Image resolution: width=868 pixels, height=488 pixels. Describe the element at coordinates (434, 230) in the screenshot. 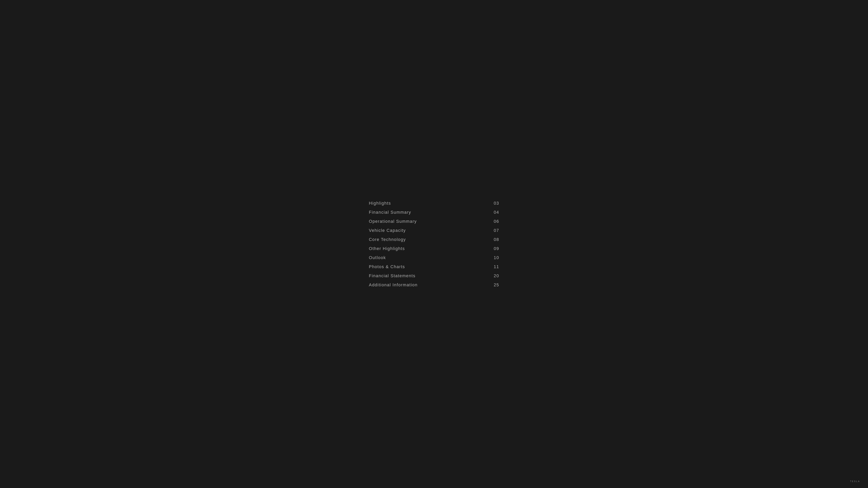

I see `toc-row: Vehicle Capacity07` at that location.